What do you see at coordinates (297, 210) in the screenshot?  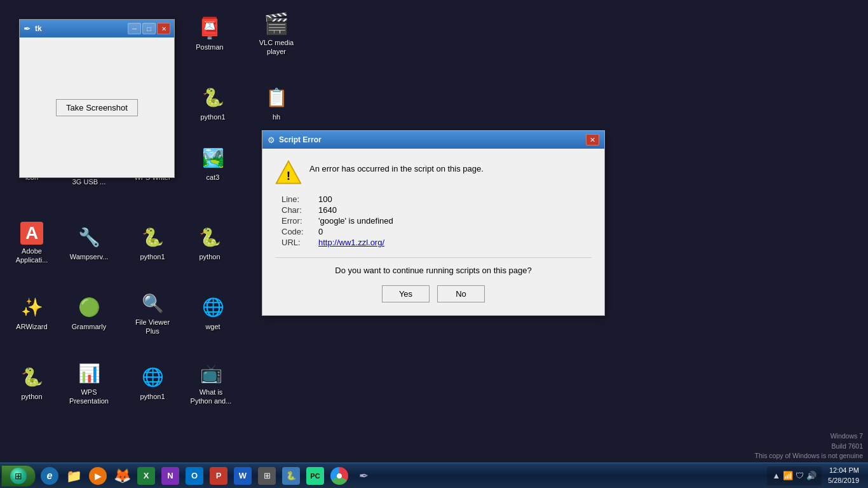 I see `char-label: Char:` at bounding box center [297, 210].